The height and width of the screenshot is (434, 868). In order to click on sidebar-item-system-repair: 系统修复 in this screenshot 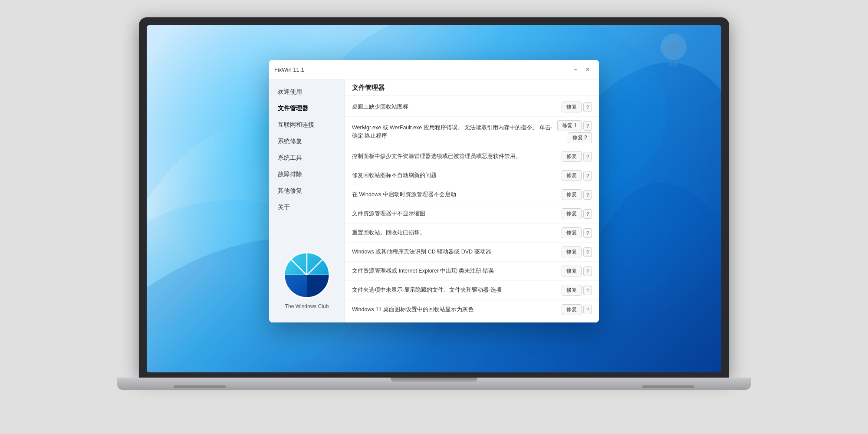, I will do `click(307, 141)`.